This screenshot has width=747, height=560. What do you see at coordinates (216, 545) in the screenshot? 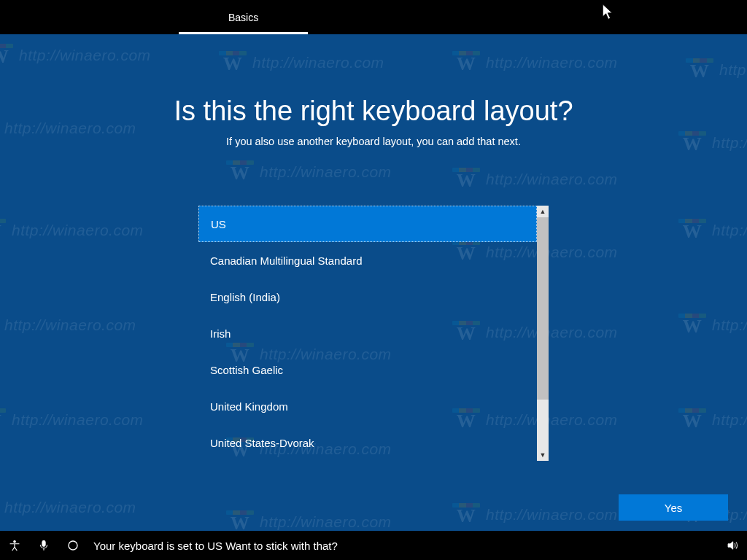
I see `cortana-text: Your keyboard is set to US Want to stick…` at bounding box center [216, 545].